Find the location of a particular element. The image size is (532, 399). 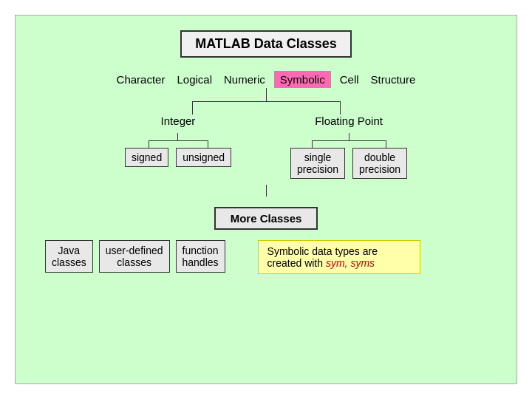

signed-item: signed is located at coordinates (146, 157).